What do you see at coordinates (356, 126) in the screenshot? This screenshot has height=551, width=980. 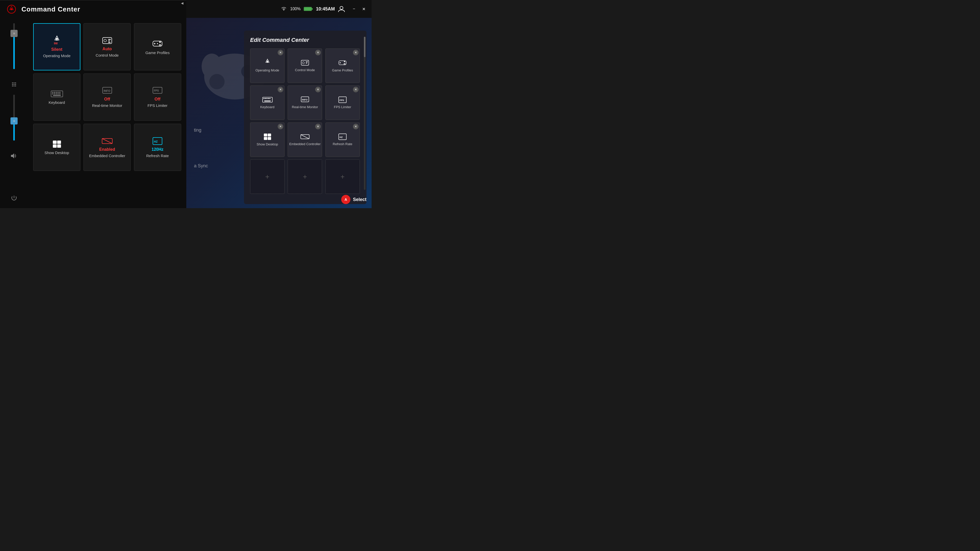 I see `remove-refresh-rate-button: ✕` at bounding box center [356, 126].